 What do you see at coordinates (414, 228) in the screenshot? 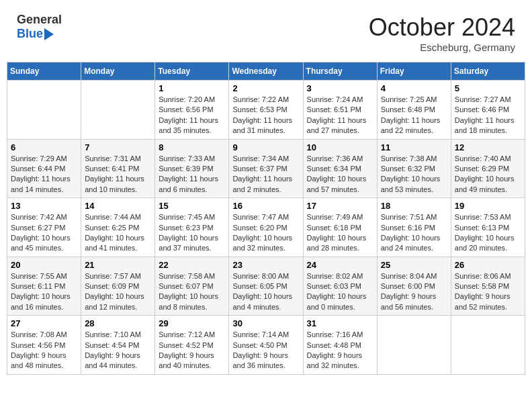
I see `calendar-cell: 18Sunrise: 7:51 AM Sunset: 6:16 PM Dayli…` at bounding box center [414, 228].